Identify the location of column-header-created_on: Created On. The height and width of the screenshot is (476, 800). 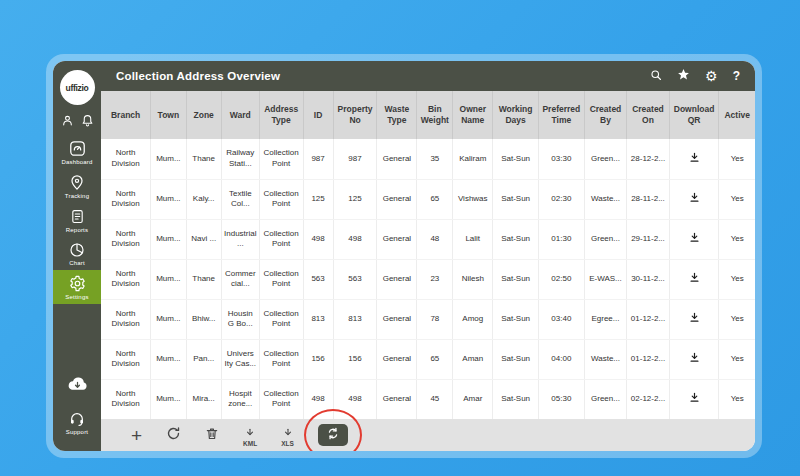
(648, 115).